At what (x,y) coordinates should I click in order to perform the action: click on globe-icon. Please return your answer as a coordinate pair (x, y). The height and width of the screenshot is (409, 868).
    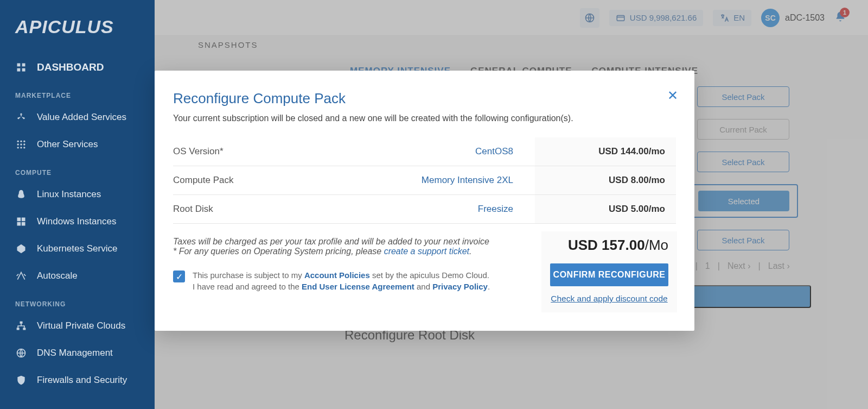
    Looking at the image, I should click on (21, 353).